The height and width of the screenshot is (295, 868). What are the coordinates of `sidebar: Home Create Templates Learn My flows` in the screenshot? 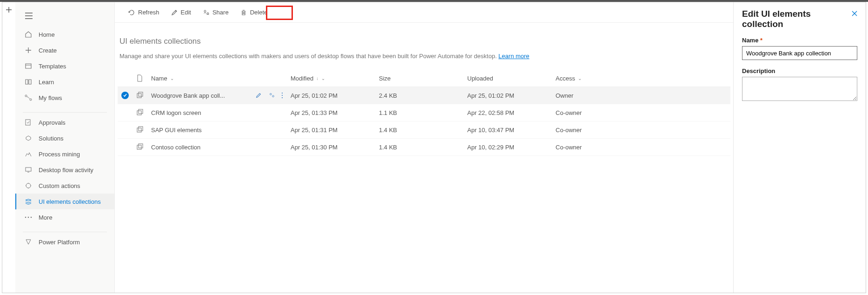 It's located at (65, 148).